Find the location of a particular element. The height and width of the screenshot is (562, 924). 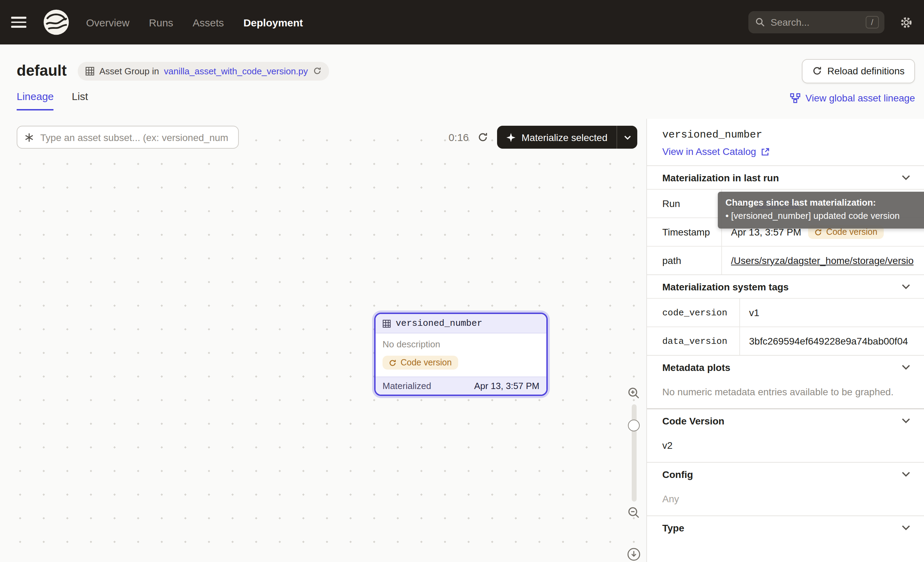

page-title: default is located at coordinates (42, 71).